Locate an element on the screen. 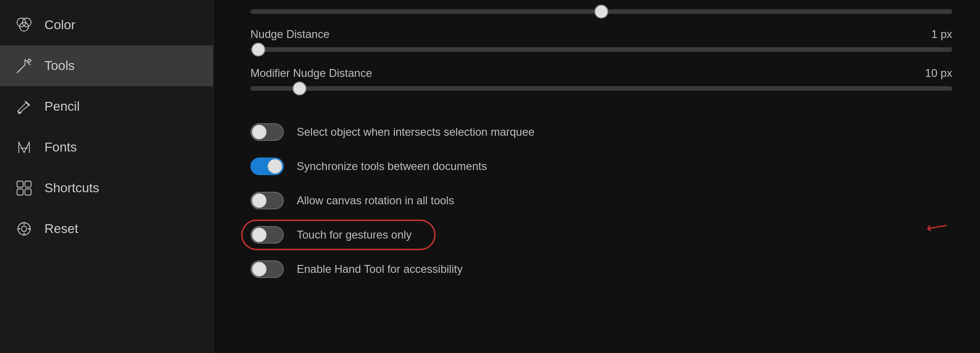 This screenshot has height=353, width=980. sidebar-item-pencil: Pencil is located at coordinates (106, 107).